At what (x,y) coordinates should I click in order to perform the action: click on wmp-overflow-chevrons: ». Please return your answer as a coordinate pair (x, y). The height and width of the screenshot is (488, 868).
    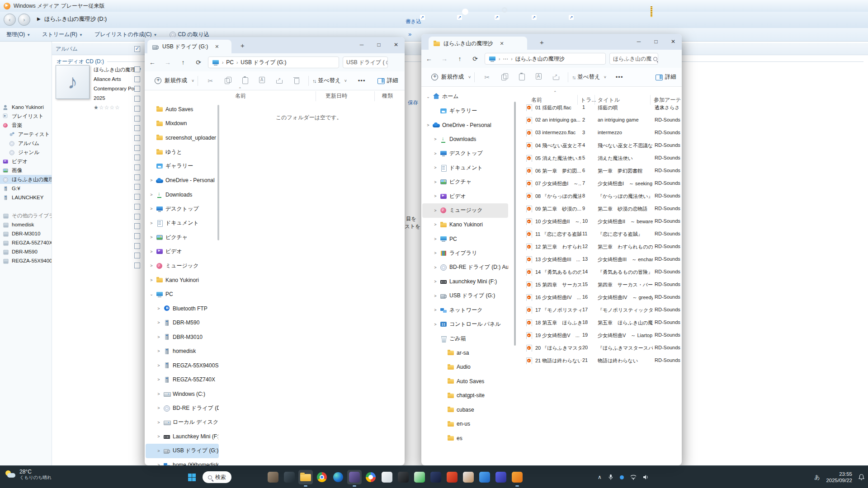
    Looking at the image, I should click on (410, 34).